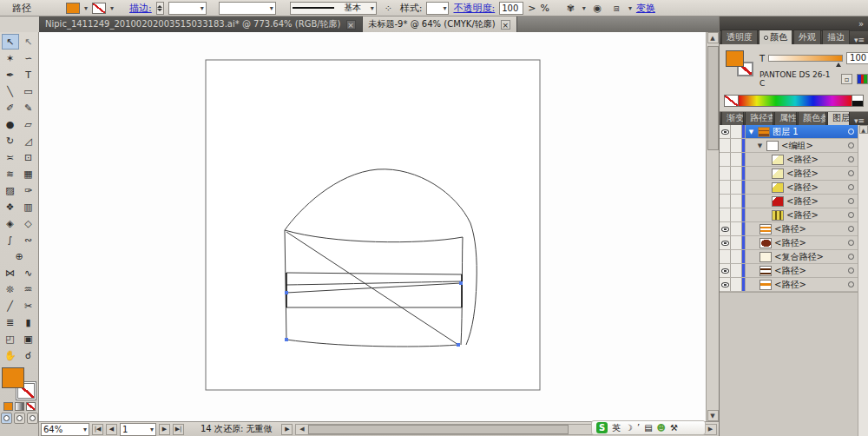  Describe the element at coordinates (10, 240) in the screenshot. I see `tool-warp: ∫` at that location.